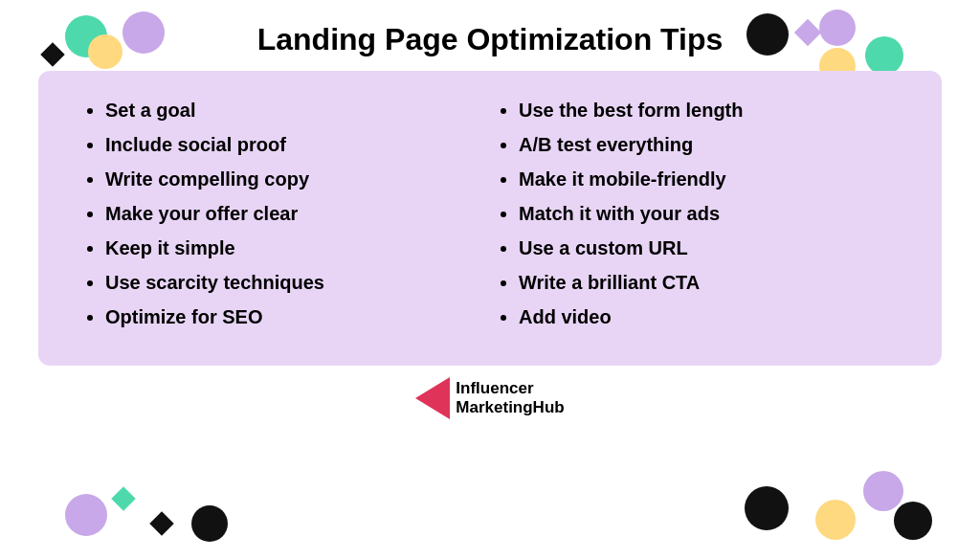  What do you see at coordinates (293, 179) in the screenshot?
I see `list-item: Write compelling copy` at bounding box center [293, 179].